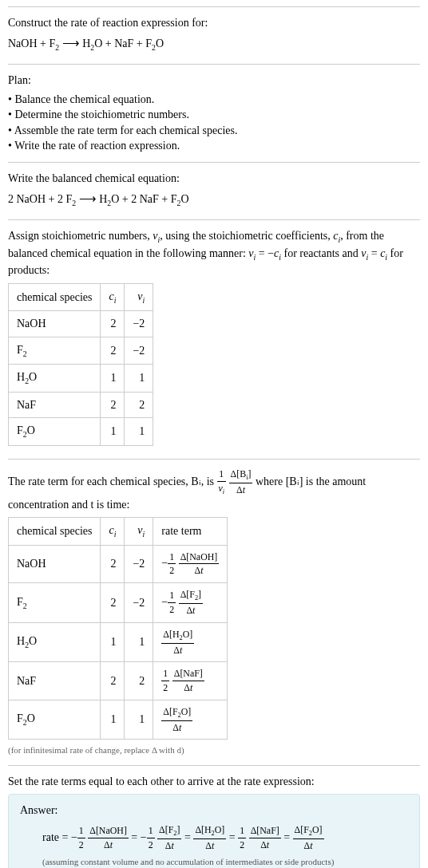 This screenshot has width=428, height=868. I want to click on stoich-table: chemical species ci νi NaOH 2 −2 F2 2 −2…, so click(81, 365).